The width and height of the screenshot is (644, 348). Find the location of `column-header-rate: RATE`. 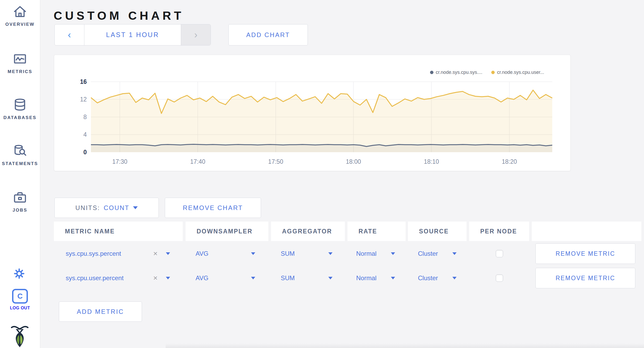

column-header-rate: RATE is located at coordinates (376, 231).